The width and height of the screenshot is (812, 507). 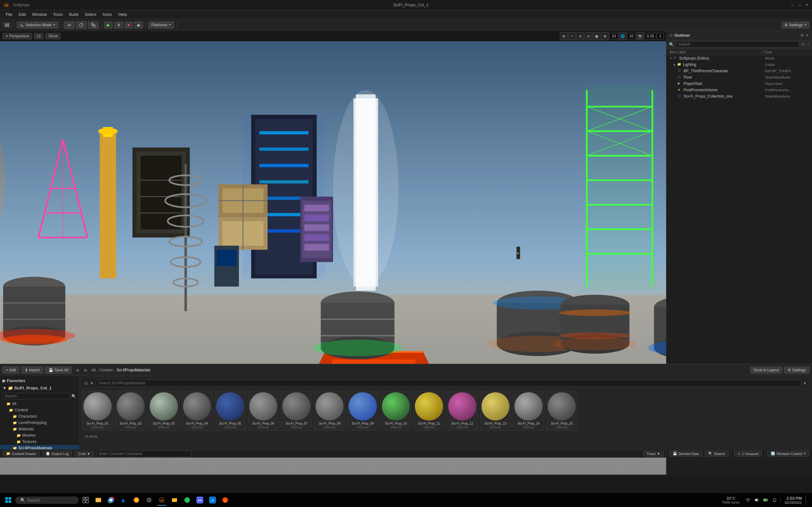 What do you see at coordinates (91, 14) in the screenshot?
I see `menu-select: Select` at bounding box center [91, 14].